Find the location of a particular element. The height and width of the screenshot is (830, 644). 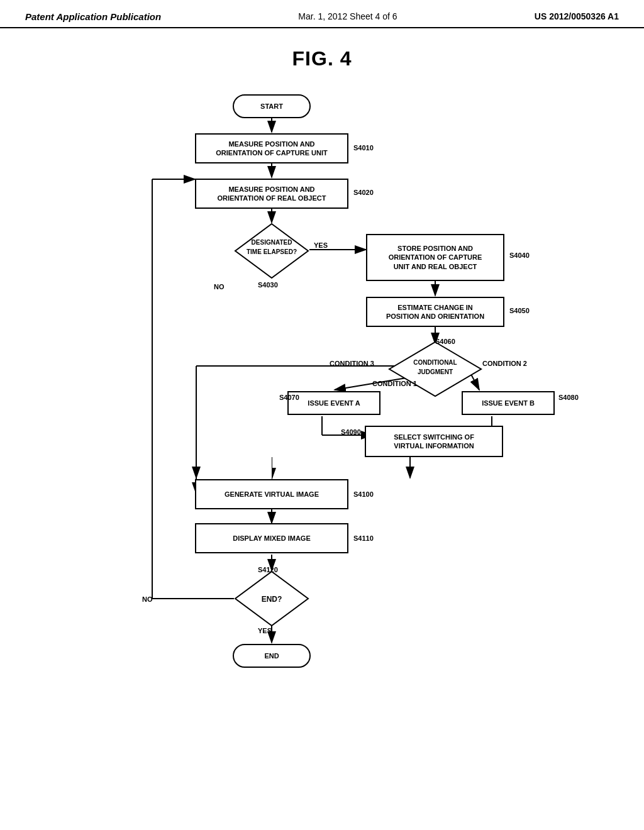

s4020-node: MEASURE POSITION AND ORIENTATION OF REAL… is located at coordinates (272, 194).